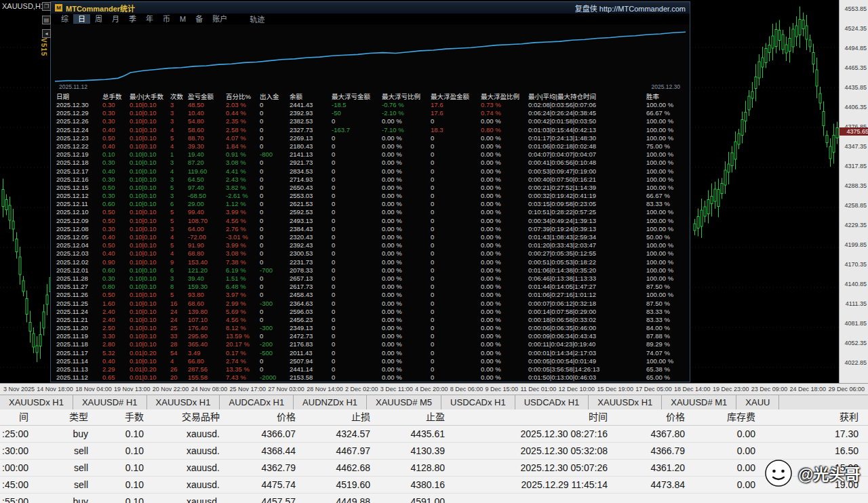 The width and height of the screenshot is (868, 503). I want to click on stats-cell: 2025.12.22, so click(79, 146).